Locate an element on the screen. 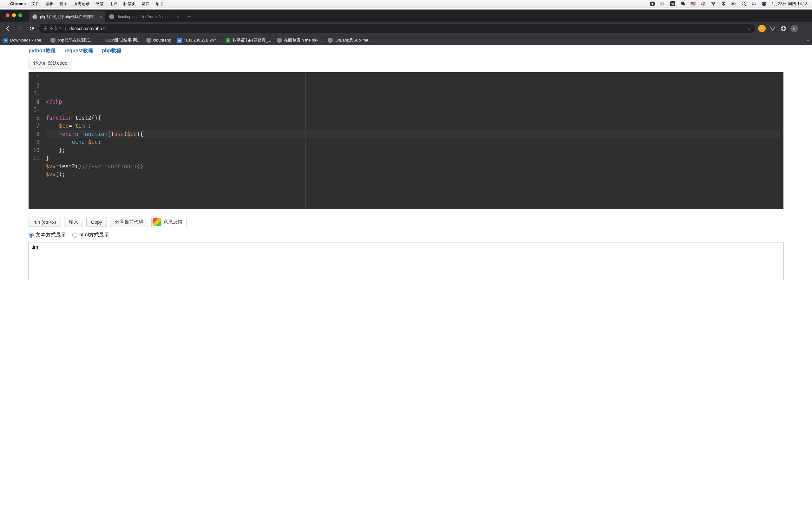 The image size is (812, 507). menu-help: 帮助 is located at coordinates (160, 4).